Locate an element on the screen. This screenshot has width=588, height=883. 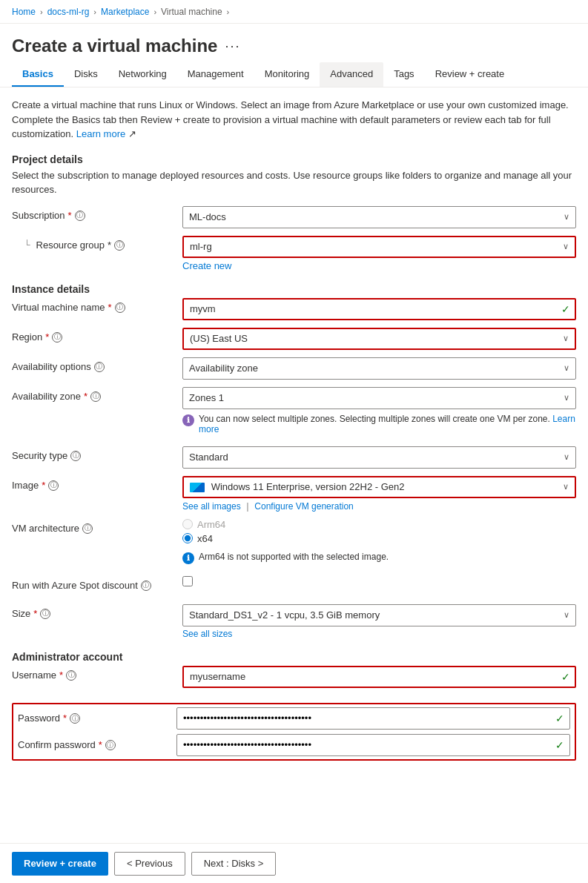
spot-discount-checkbox is located at coordinates (188, 581).